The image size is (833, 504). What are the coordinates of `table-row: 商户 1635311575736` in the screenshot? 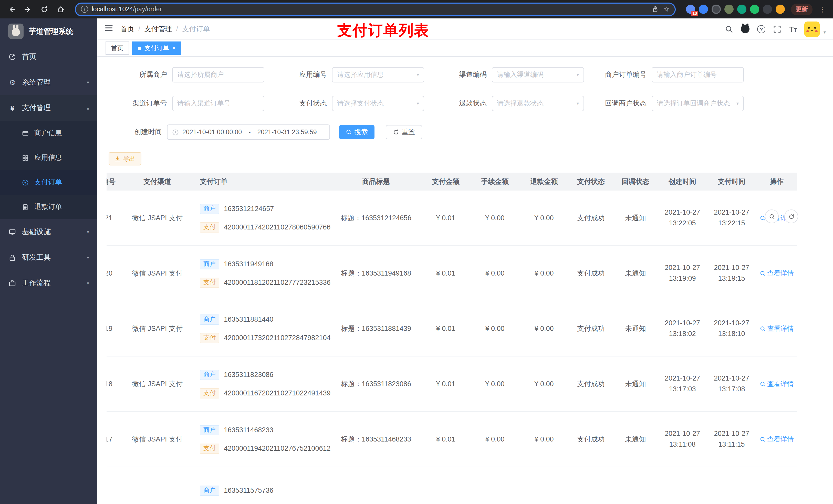 It's located at (452, 485).